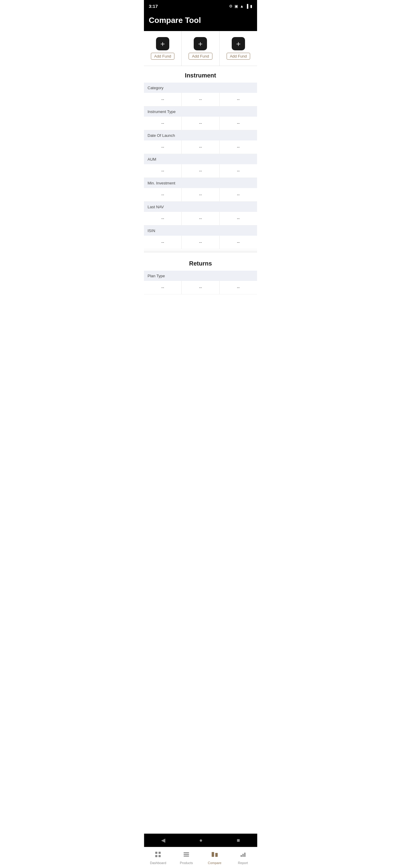 The height and width of the screenshot is (868, 401). What do you see at coordinates (200, 219) in the screenshot?
I see `last-nav-data-row: -- -- --` at bounding box center [200, 219].